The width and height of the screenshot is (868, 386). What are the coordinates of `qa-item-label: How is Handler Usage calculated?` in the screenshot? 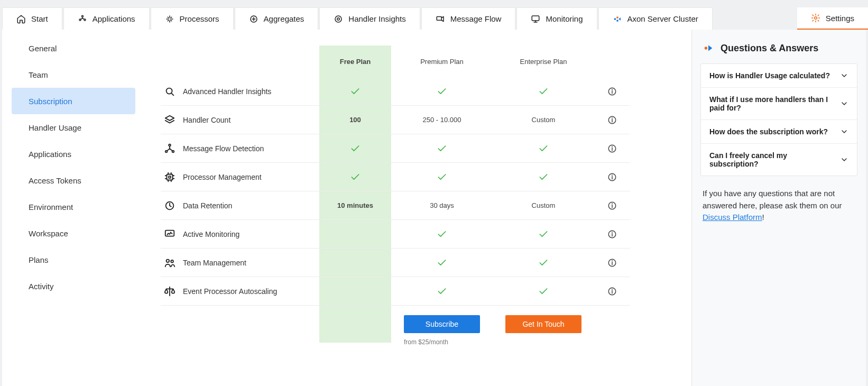 It's located at (770, 76).